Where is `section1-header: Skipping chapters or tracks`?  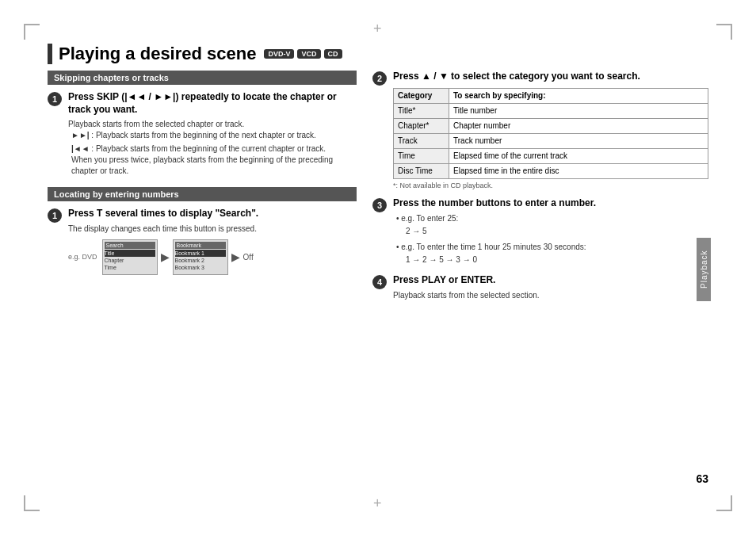
section1-header: Skipping chapters or tracks is located at coordinates (202, 78).